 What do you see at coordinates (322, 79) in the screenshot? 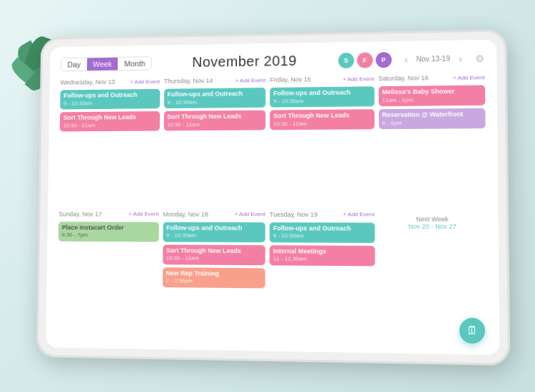
I see `day-header-0-2: Friday, Nov 15+ Add Event` at bounding box center [322, 79].